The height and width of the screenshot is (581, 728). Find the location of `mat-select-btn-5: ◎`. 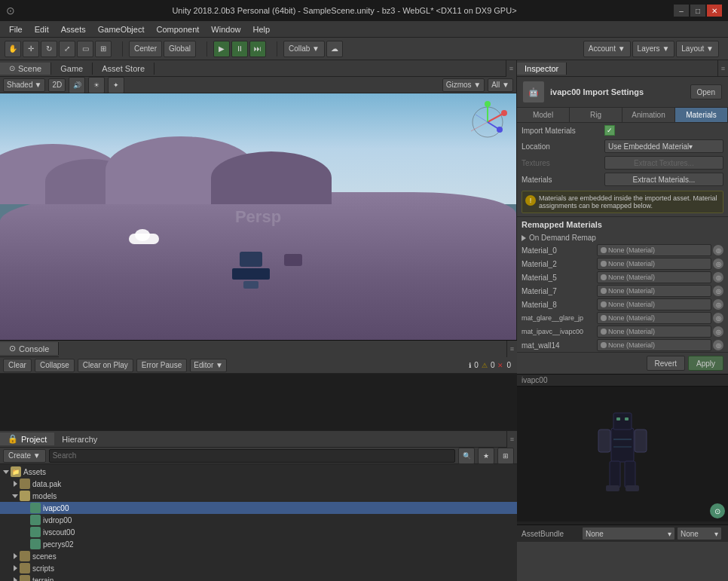

mat-select-btn-5: ◎ is located at coordinates (718, 277).